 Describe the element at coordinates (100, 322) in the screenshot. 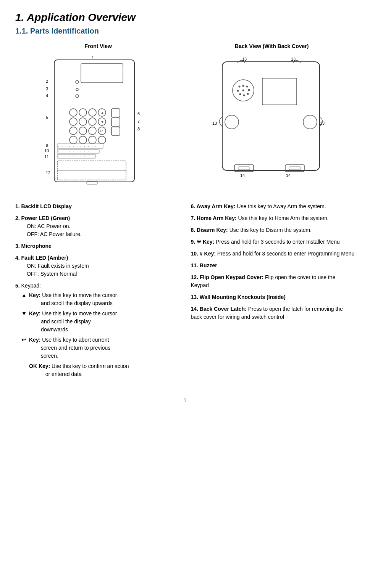

I see `part-5-down-key: ▼ Key: Use this key to move the cursor a…` at that location.